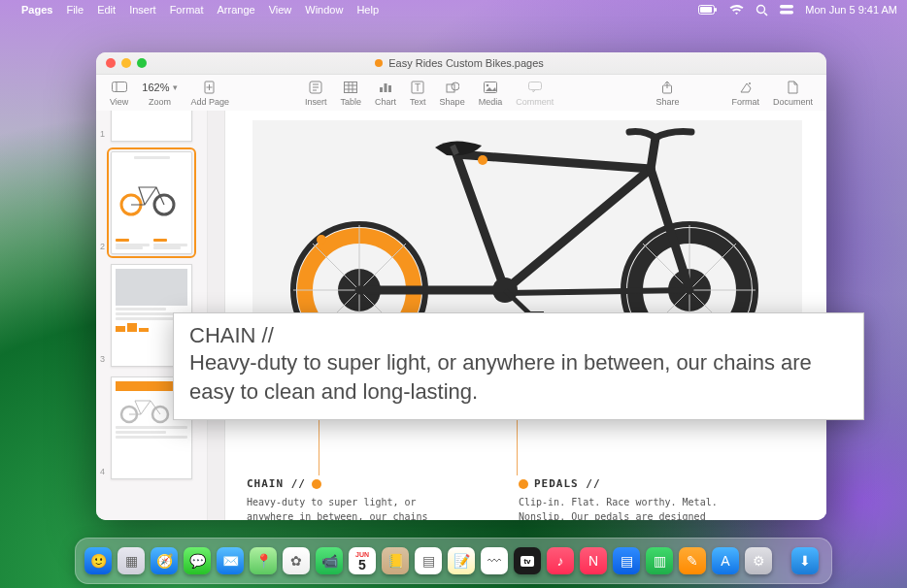 The width and height of the screenshot is (907, 588). I want to click on document-proxy-icon, so click(379, 63).